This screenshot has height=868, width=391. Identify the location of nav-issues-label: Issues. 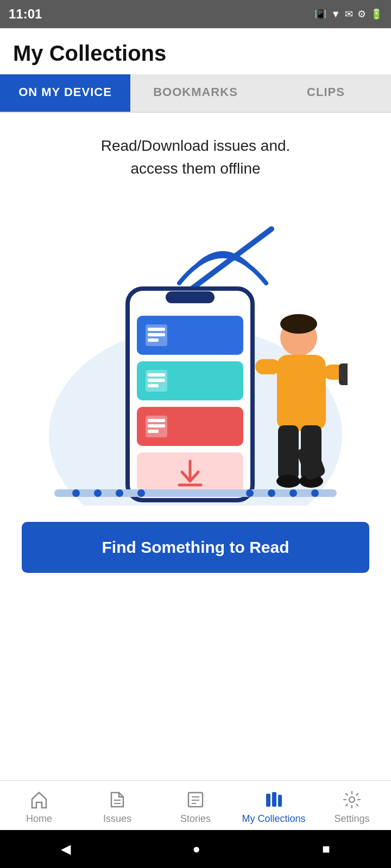
(117, 819).